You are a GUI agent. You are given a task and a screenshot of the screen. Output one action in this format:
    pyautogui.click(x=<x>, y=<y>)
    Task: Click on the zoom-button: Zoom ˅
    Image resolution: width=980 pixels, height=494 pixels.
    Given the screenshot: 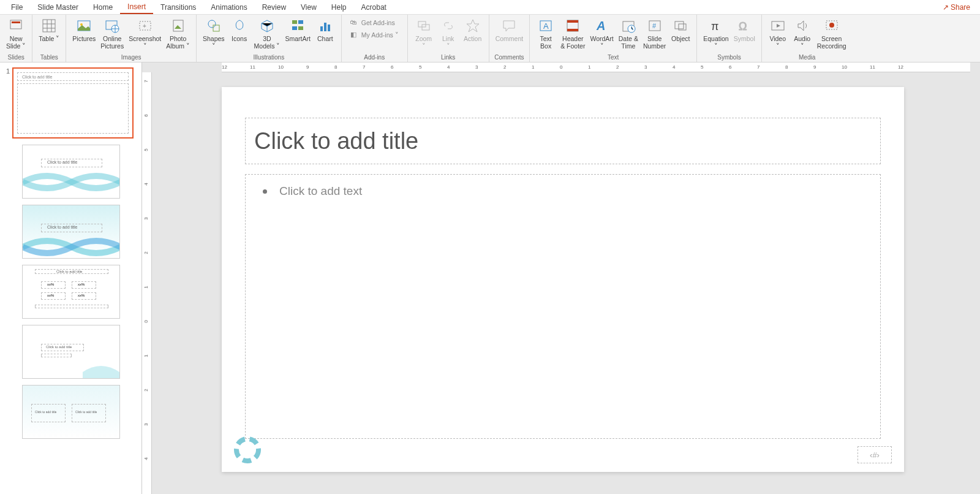 What is the action you would take?
    pyautogui.click(x=424, y=33)
    